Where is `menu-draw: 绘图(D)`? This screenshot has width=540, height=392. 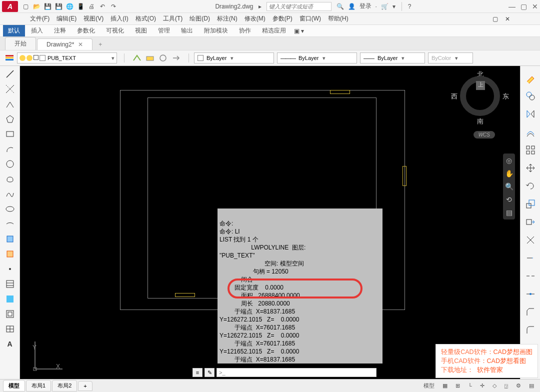 menu-draw: 绘图(D) is located at coordinates (200, 19).